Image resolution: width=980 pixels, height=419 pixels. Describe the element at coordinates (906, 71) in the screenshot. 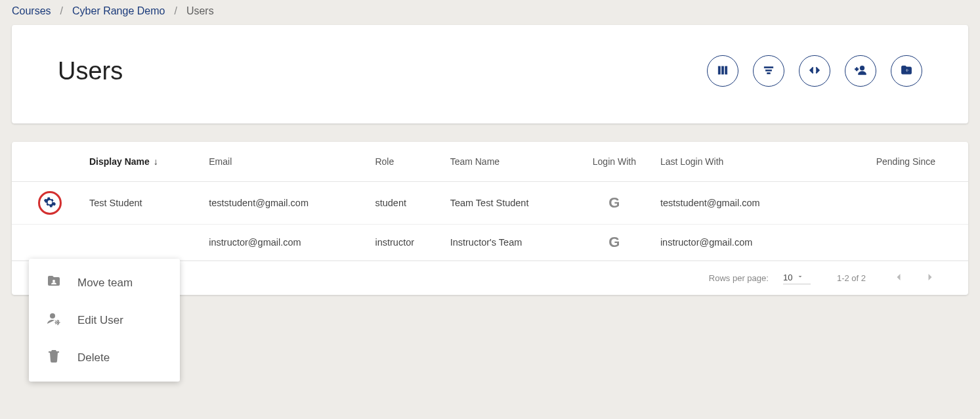

I see `folder-add-icon` at that location.